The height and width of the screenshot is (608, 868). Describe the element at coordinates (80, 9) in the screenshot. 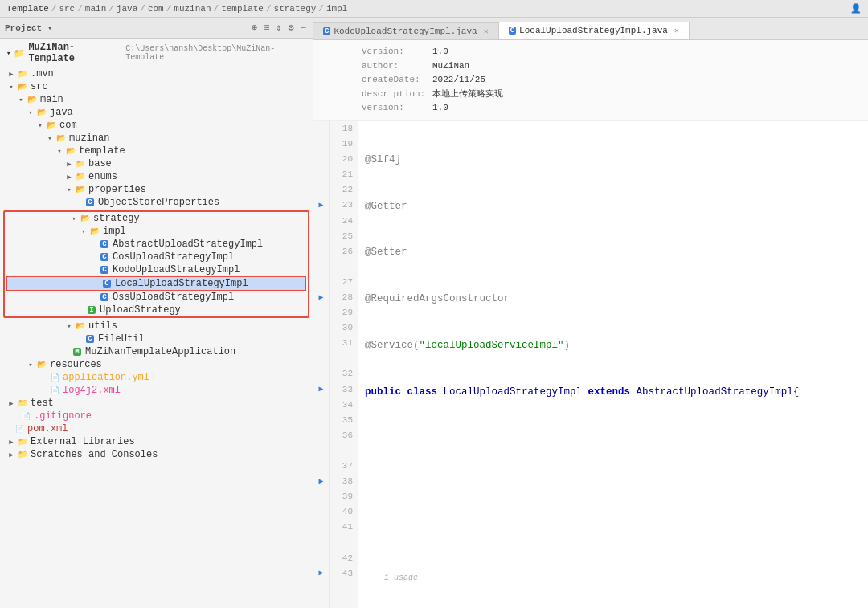

I see `breadcrumb-sep-2: /` at that location.